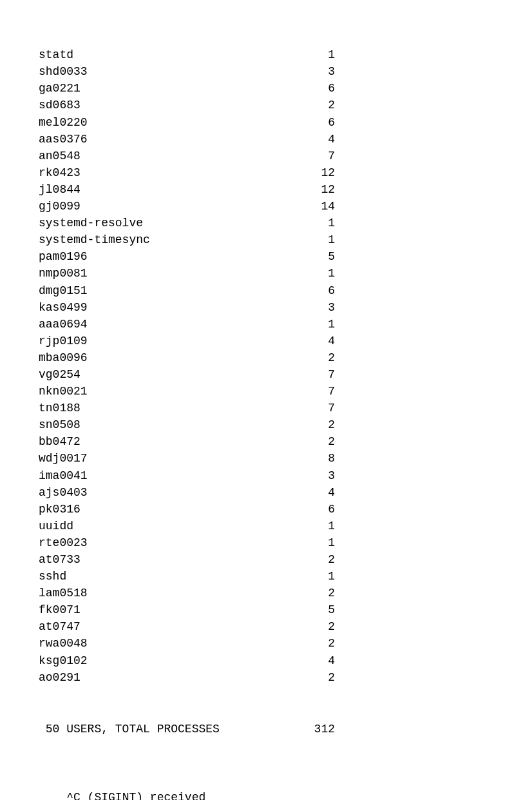 The image size is (532, 800). What do you see at coordinates (187, 341) in the screenshot?
I see `process-row: rjp01094` at bounding box center [187, 341].